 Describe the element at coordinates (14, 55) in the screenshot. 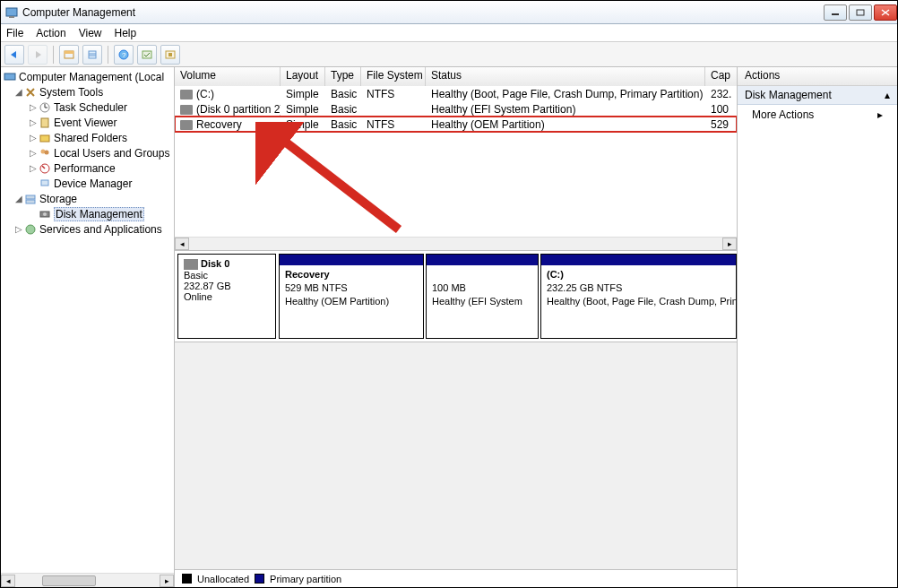

I see `back-button` at that location.